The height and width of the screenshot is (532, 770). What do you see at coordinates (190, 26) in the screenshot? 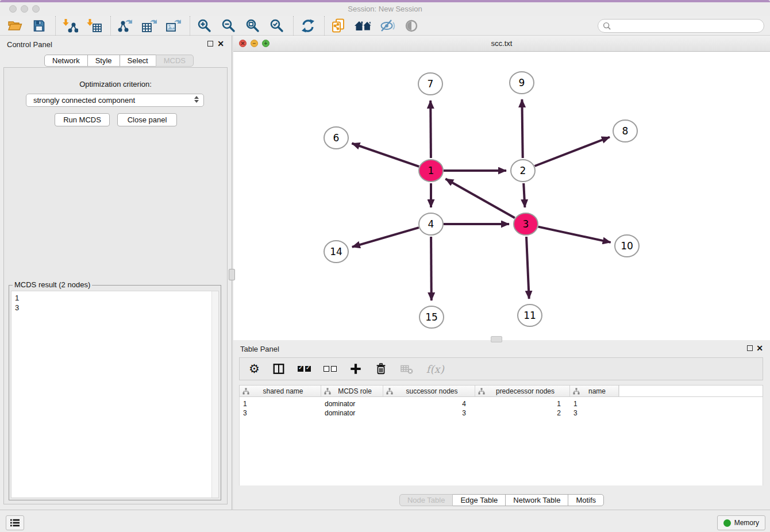
I see `toolbar-separator` at bounding box center [190, 26].